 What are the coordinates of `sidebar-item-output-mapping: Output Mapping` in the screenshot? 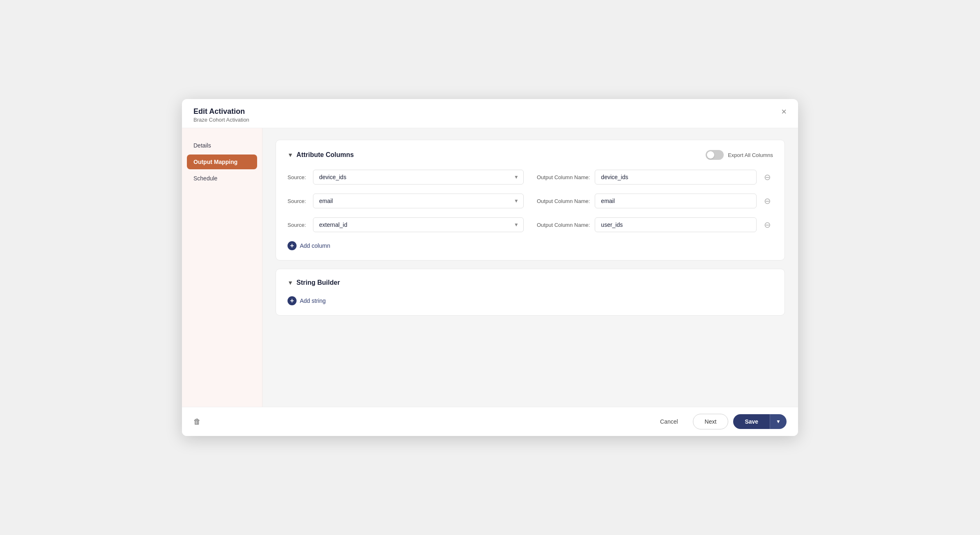 It's located at (222, 162).